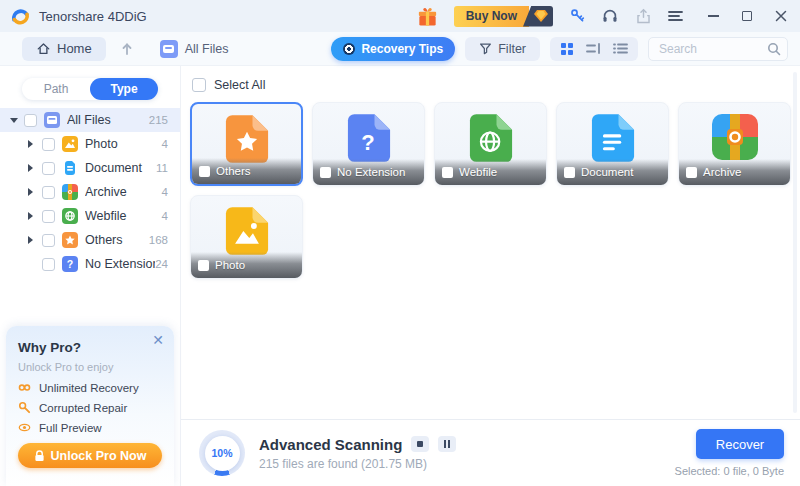 The height and width of the screenshot is (486, 800). What do you see at coordinates (70, 428) in the screenshot?
I see `feature-label: Full Preview` at bounding box center [70, 428].